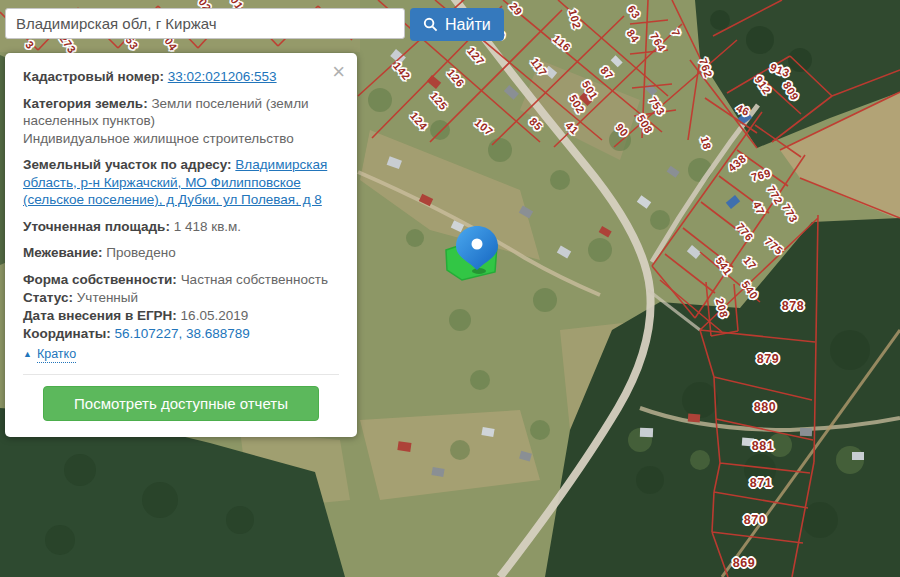  I want to click on search-input, so click(205, 24).